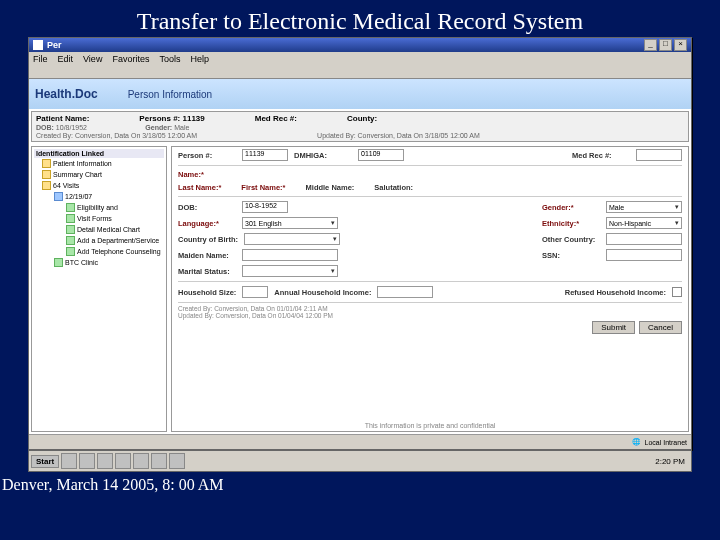 The image size is (720, 540). What do you see at coordinates (644, 255) in the screenshot?
I see `ssn-input` at bounding box center [644, 255].